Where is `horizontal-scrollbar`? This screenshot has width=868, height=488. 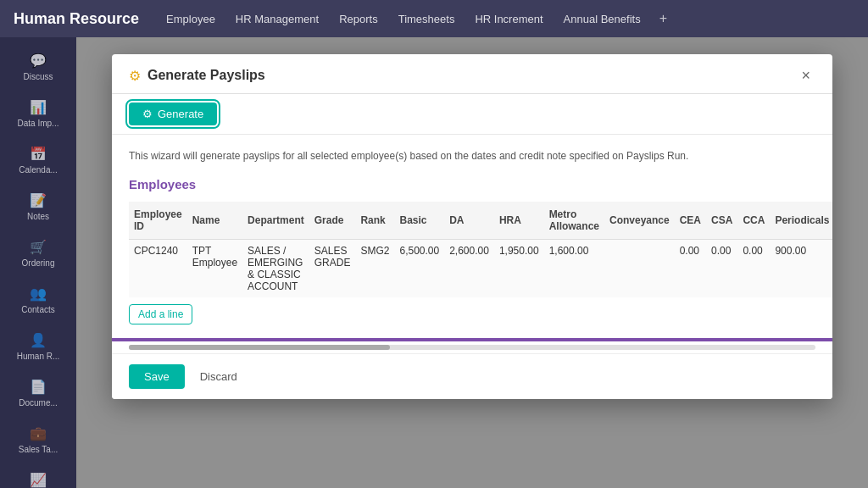
horizontal-scrollbar is located at coordinates (472, 347).